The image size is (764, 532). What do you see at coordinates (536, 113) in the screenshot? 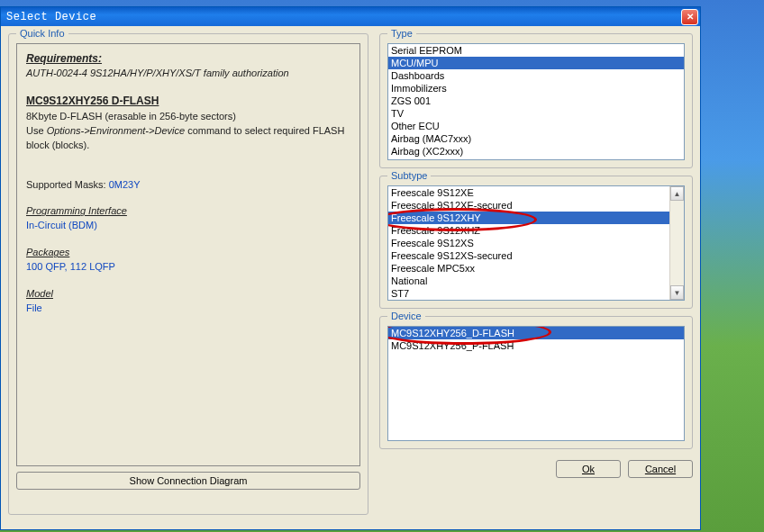
I see `type-item: TV` at bounding box center [536, 113].